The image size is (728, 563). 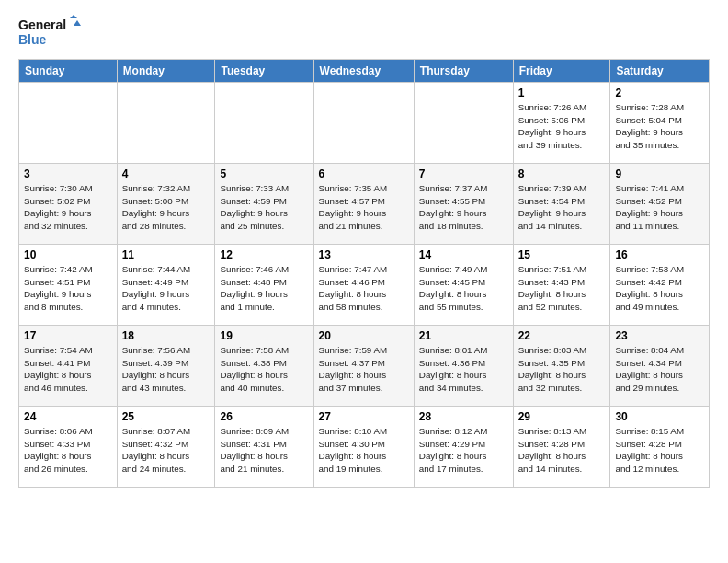 I want to click on day-cell: 18Sunrise: 7:56 AM Sunset: 4:39 PM Dayli…, so click(x=165, y=366).